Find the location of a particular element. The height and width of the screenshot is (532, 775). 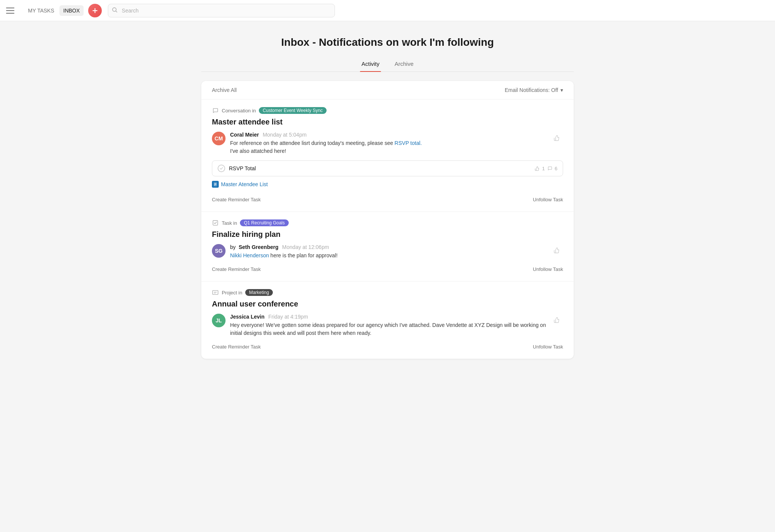

notif-author-line: Jessica Levin Friday at 4:19pm is located at coordinates (388, 317).